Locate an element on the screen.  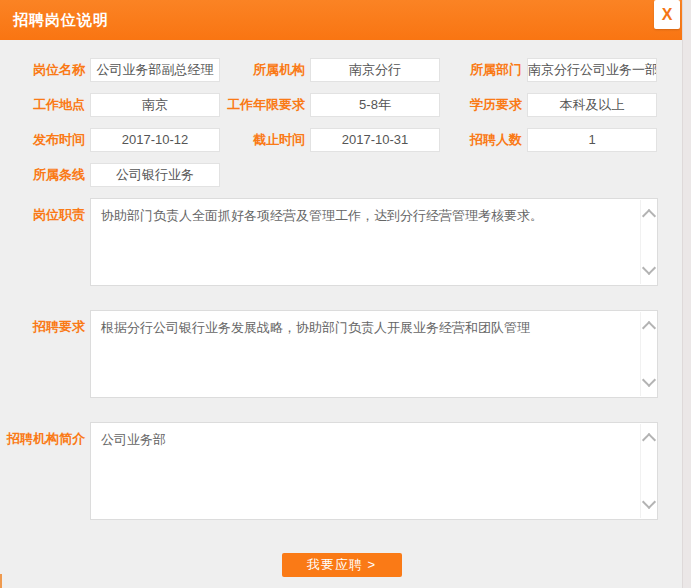
field-organization: 所属机构 南京分行 is located at coordinates (330, 70).